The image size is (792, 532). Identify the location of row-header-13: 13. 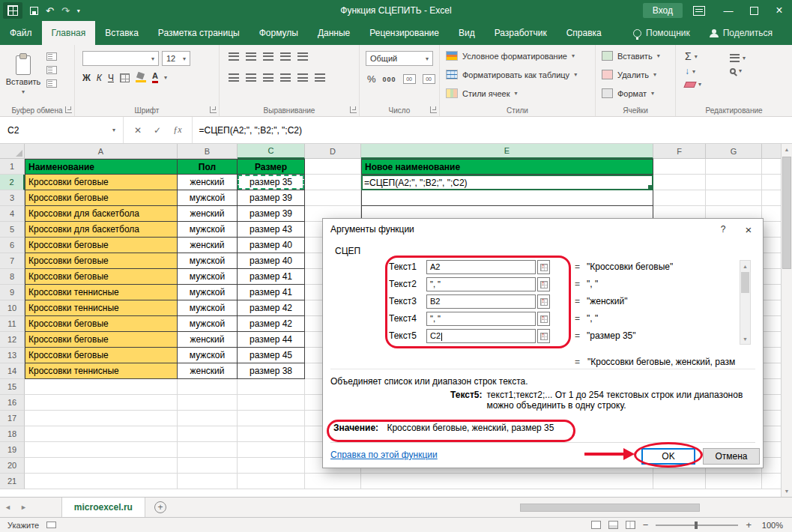
(12, 355).